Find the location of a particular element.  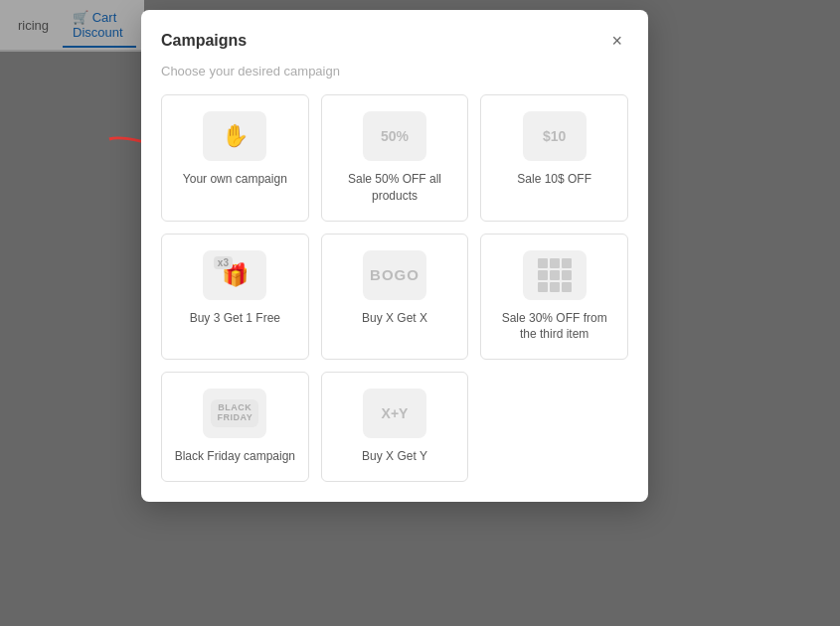

campaign-card-buyxgety: X+Y Buy X Get Y is located at coordinates (396, 427).